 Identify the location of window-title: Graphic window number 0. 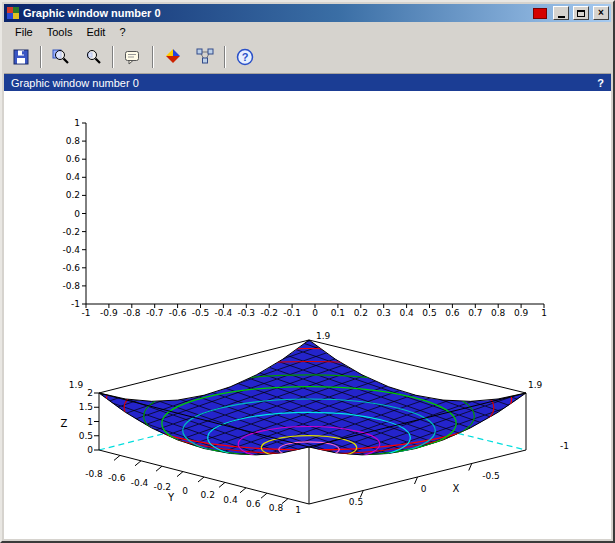
(276, 13).